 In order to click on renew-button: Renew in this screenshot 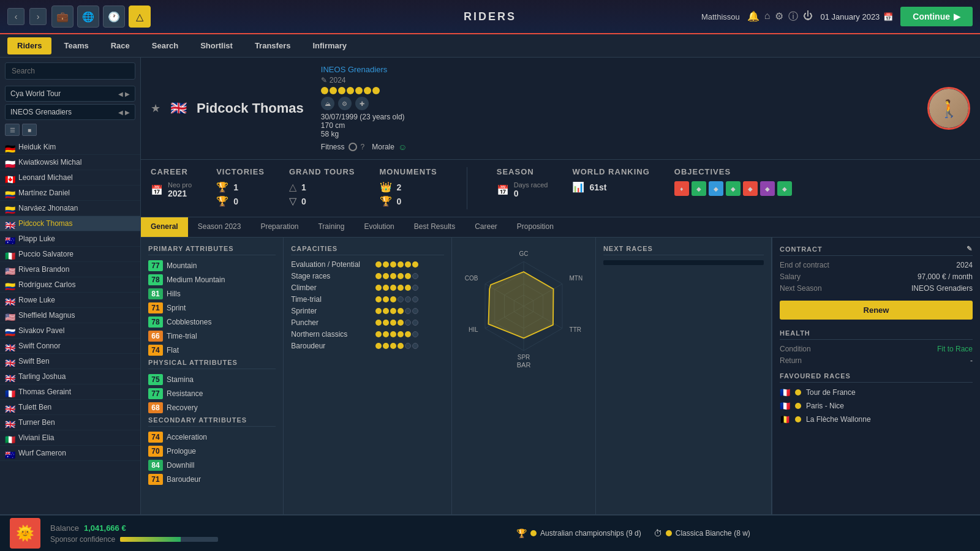, I will do `click(876, 310)`.